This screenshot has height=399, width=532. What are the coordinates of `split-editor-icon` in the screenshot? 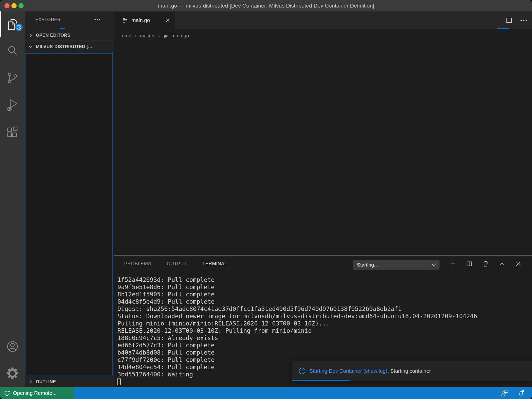 It's located at (509, 20).